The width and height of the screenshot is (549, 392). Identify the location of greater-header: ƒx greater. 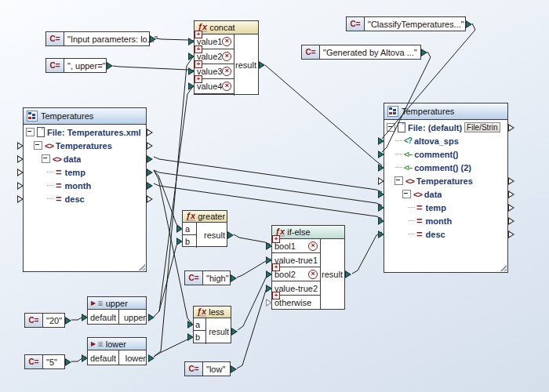
(205, 216).